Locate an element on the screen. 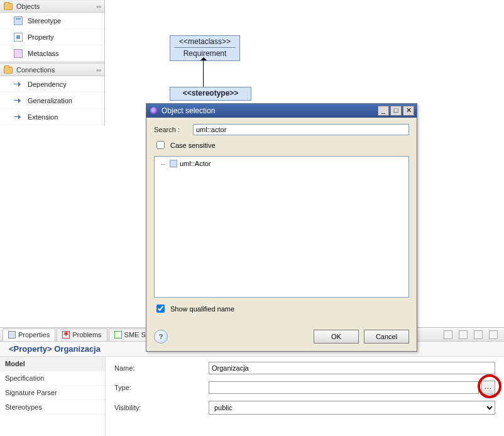 The height and width of the screenshot is (436, 504). minimize-button: _ is located at coordinates (383, 111).